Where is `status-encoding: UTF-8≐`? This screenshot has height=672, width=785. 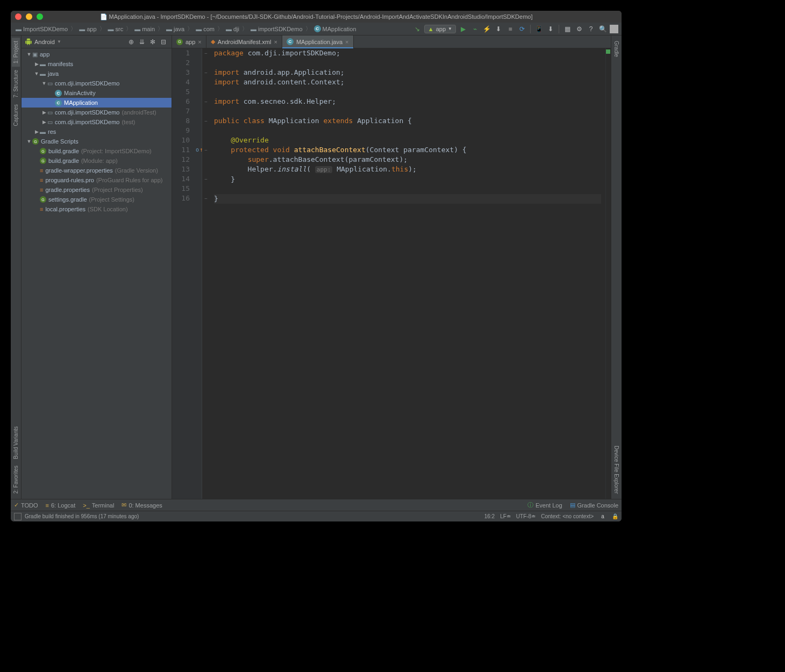
status-encoding: UTF-8≐ is located at coordinates (526, 516).